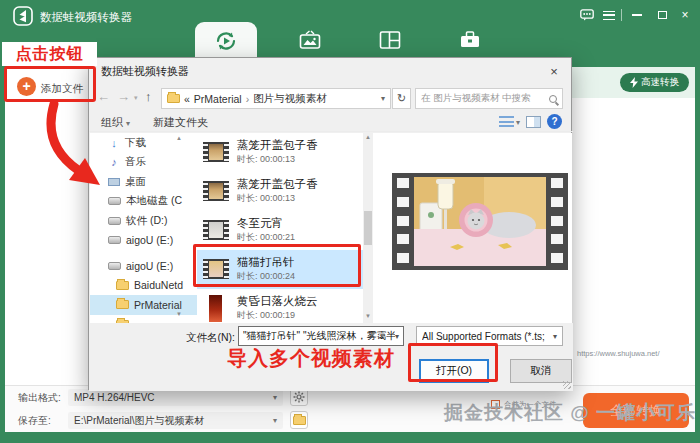  What do you see at coordinates (662, 15) in the screenshot?
I see `maximize-button` at bounding box center [662, 15].